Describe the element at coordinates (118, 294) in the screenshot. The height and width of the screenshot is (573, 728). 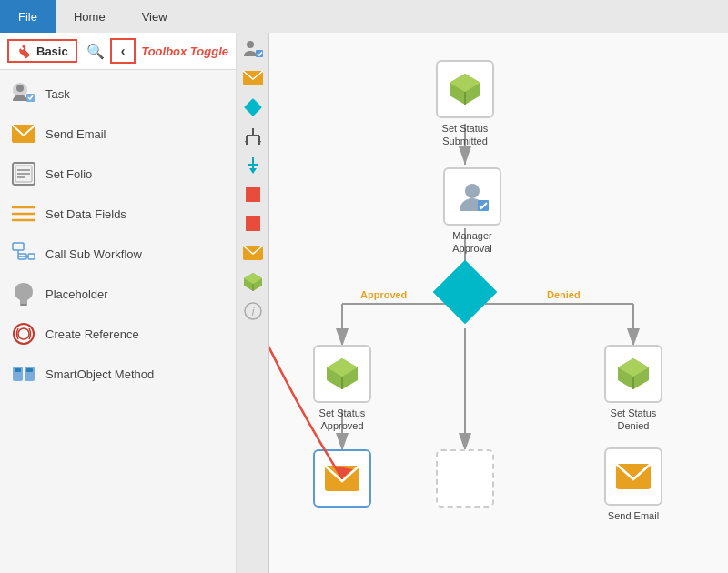
I see `toolbox-item-placeholder: Placeholder` at that location.